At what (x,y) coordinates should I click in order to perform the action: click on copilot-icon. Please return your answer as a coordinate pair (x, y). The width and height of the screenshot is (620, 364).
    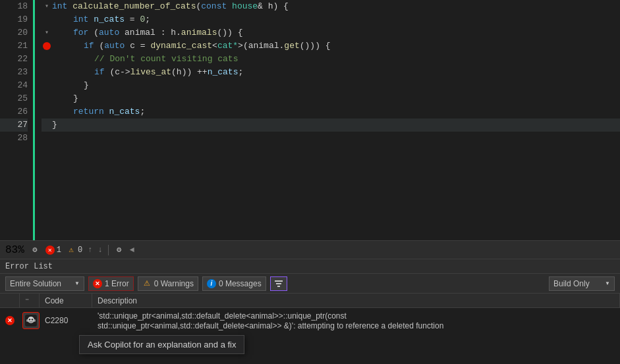
    Looking at the image, I should click on (31, 321).